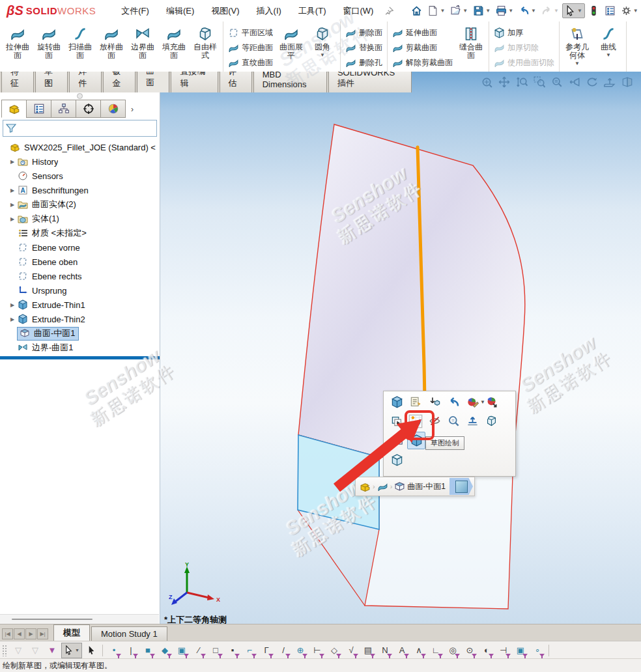  Describe the element at coordinates (143, 42) in the screenshot. I see `ribbon-button-边界曲面: 边界曲面` at that location.